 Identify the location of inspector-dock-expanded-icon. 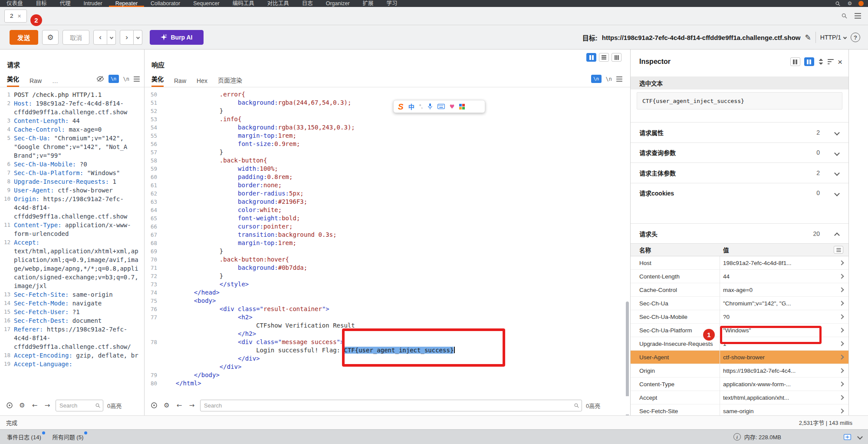
(809, 62).